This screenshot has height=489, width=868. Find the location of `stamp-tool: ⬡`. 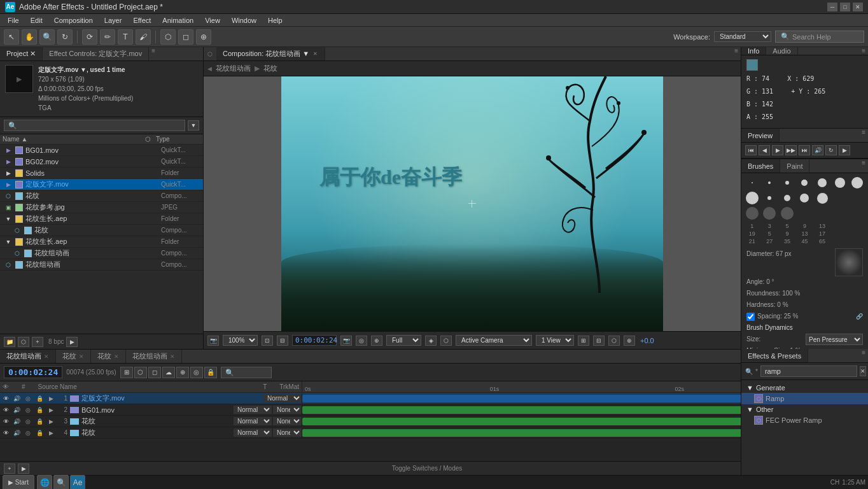

stamp-tool: ⬡ is located at coordinates (168, 37).